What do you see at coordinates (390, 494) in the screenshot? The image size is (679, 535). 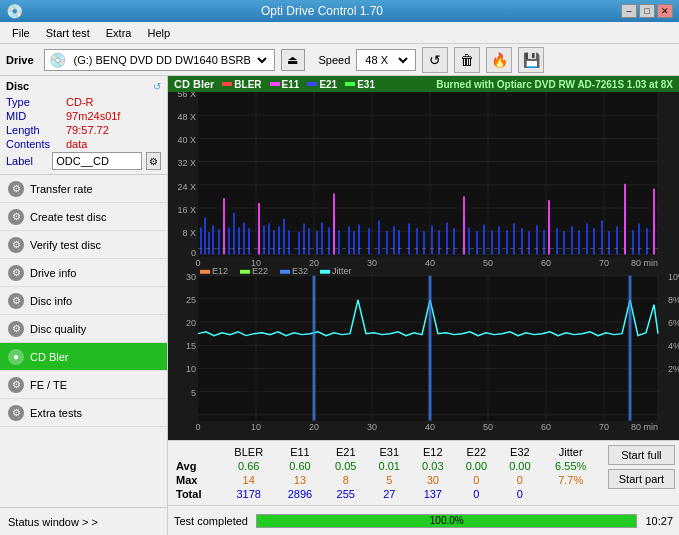 I see `total-e31: 27` at bounding box center [390, 494].